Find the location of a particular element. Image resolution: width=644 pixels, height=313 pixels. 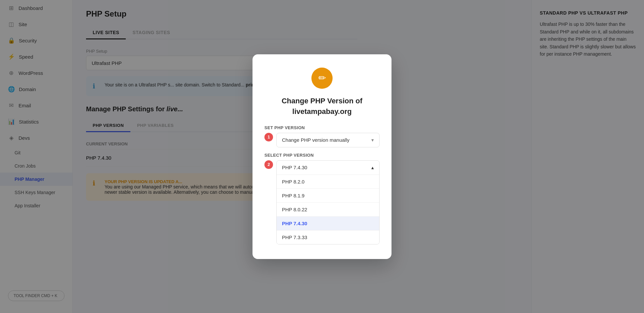

modal-icon-wrap: ✏ is located at coordinates (322, 78).